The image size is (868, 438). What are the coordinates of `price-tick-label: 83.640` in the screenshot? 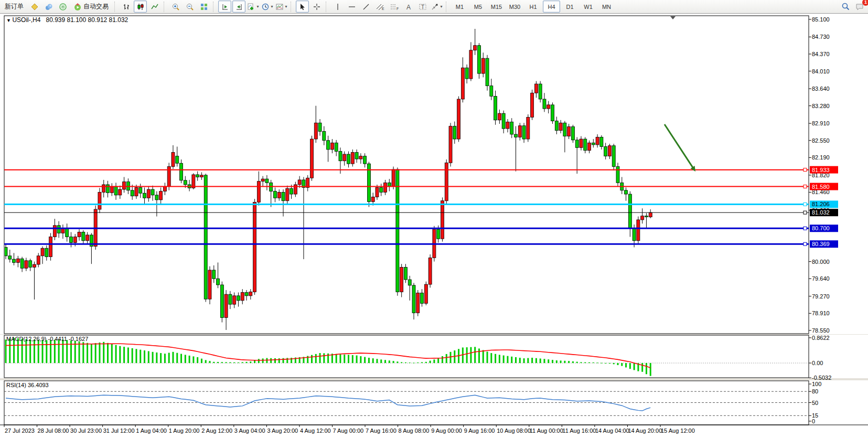 It's located at (821, 89).